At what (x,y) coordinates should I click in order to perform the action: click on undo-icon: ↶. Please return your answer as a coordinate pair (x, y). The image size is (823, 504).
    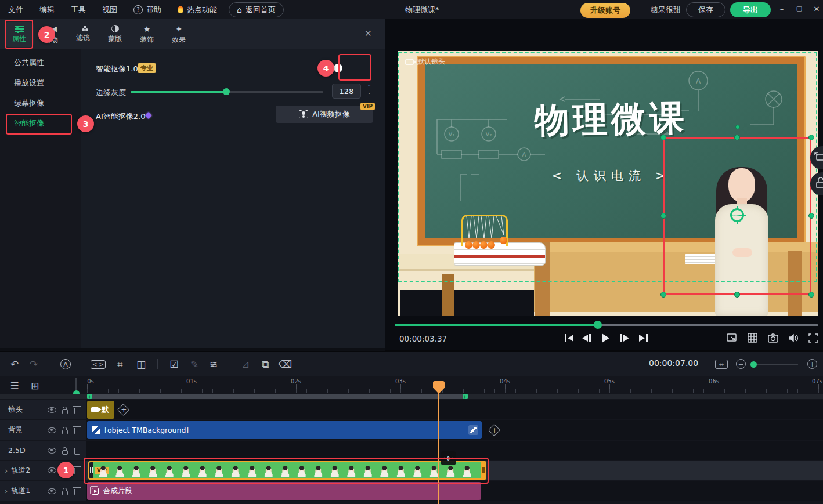
    Looking at the image, I should click on (15, 364).